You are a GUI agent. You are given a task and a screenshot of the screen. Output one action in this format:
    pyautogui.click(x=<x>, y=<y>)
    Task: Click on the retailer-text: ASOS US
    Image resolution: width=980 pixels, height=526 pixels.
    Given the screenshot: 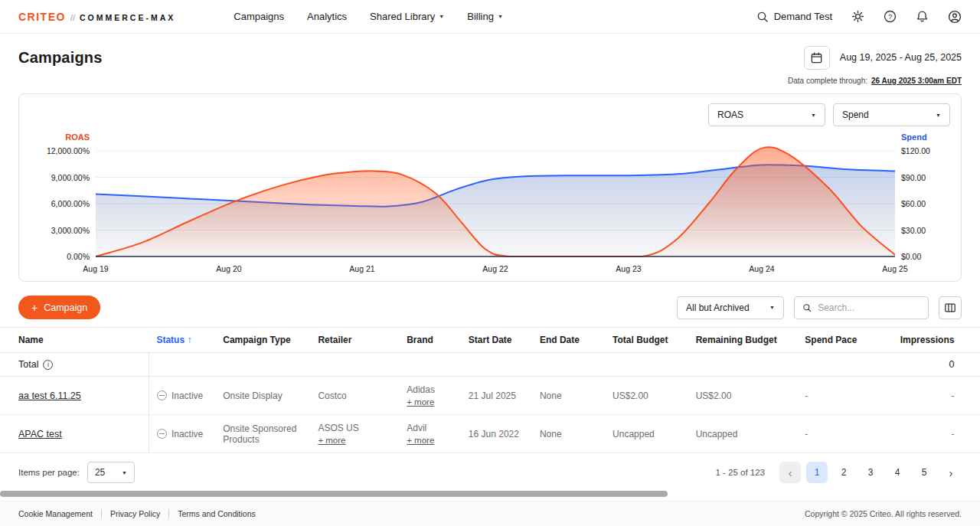 What is the action you would take?
    pyautogui.click(x=338, y=428)
    